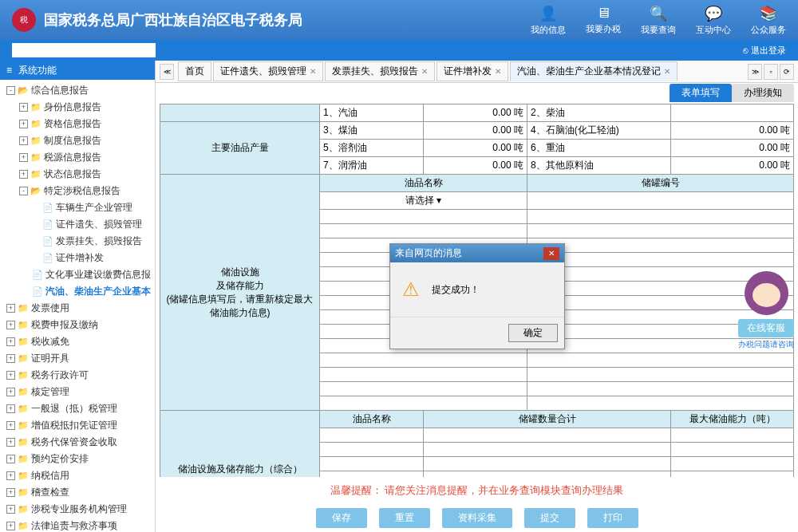 The height and width of the screenshot is (532, 798). Describe the element at coordinates (77, 408) in the screenshot. I see `tree-item: +📁一般退（抵）税管理` at that location.